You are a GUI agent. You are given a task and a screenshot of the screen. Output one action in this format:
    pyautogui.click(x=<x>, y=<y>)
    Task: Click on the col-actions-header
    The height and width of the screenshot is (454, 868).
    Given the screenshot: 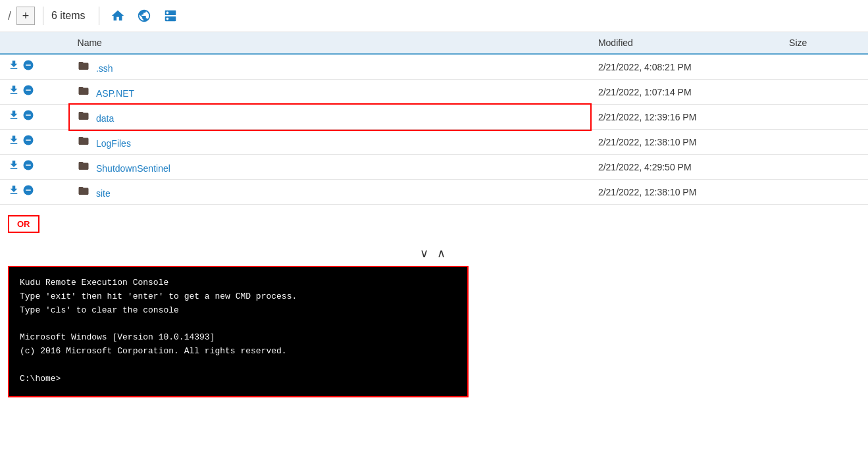 What is the action you would take?
    pyautogui.click(x=35, y=43)
    